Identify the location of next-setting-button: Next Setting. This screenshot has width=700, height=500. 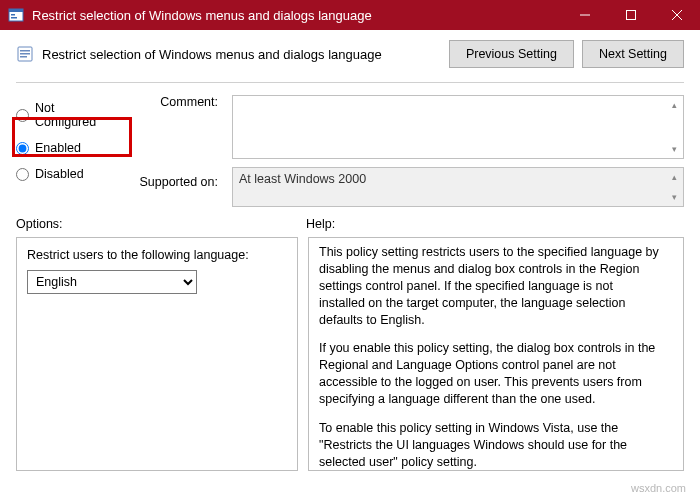
(633, 54).